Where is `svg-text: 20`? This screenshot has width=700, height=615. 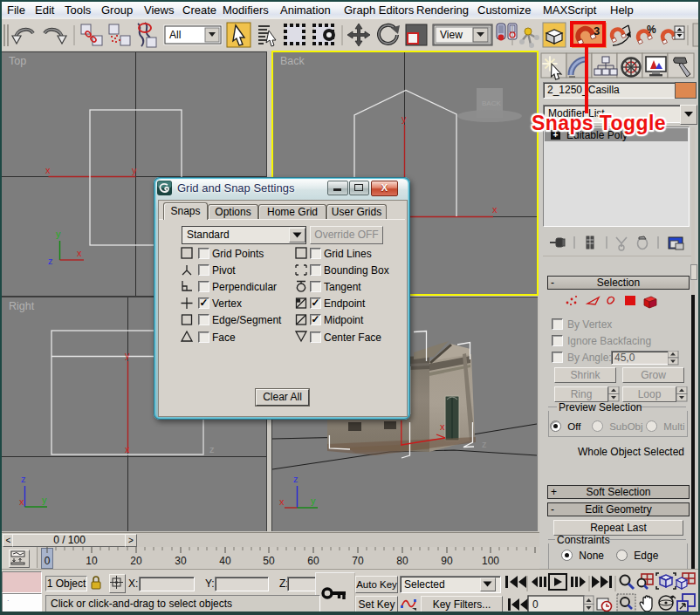 svg-text: 20 is located at coordinates (136, 561).